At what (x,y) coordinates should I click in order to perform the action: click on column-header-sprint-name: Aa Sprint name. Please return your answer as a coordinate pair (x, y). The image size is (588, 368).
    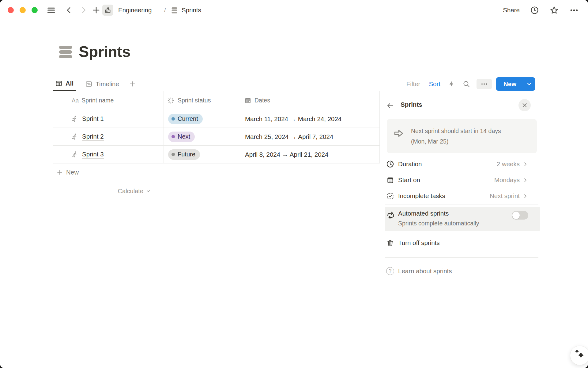
    Looking at the image, I should click on (108, 101).